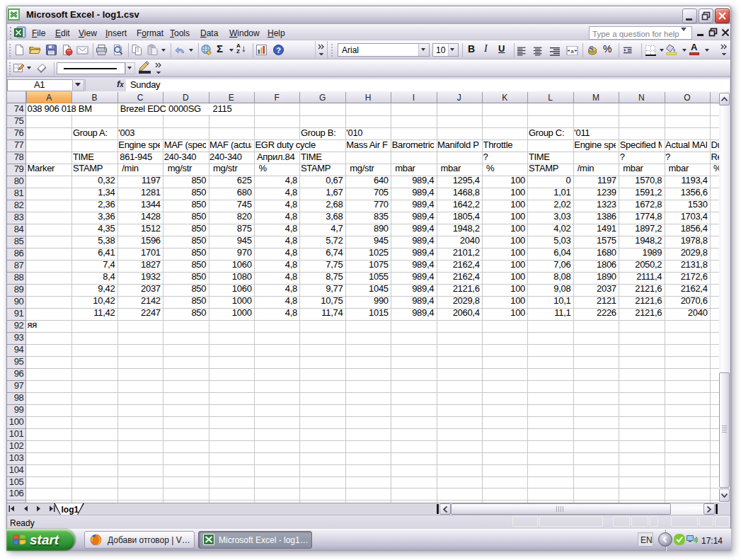 The width and height of the screenshot is (741, 560). I want to click on svg-text: S, so click(592, 49).